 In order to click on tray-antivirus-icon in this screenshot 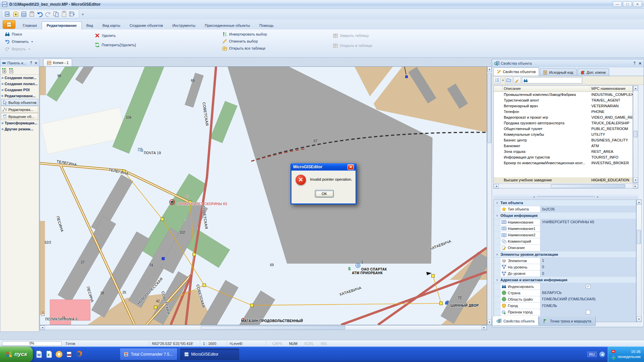, I will do `click(613, 357)`.